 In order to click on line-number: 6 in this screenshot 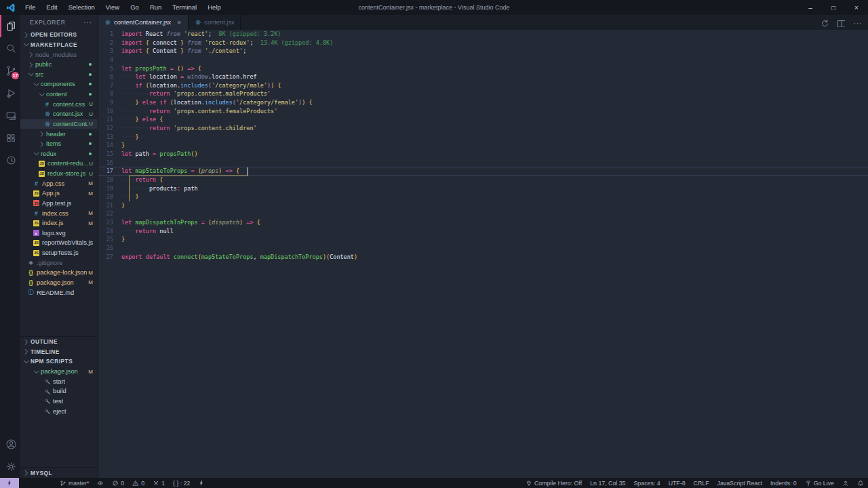, I will do `click(110, 77)`.